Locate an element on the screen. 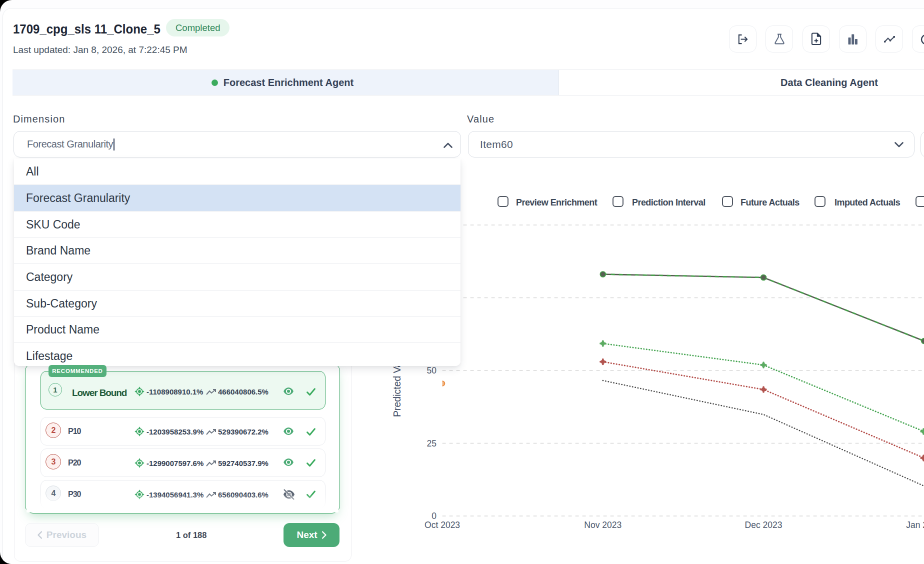 Image resolution: width=924 pixels, height=564 pixels. svg-text: 0 is located at coordinates (434, 516).